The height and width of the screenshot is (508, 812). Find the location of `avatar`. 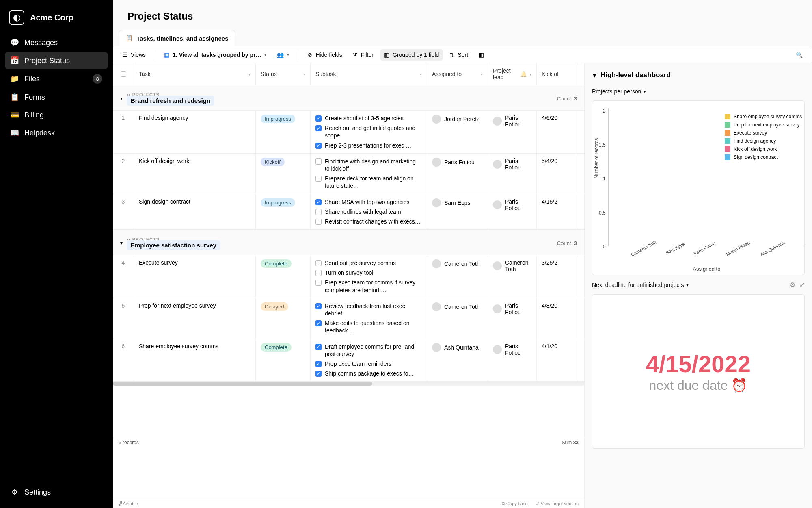

avatar is located at coordinates (436, 264).